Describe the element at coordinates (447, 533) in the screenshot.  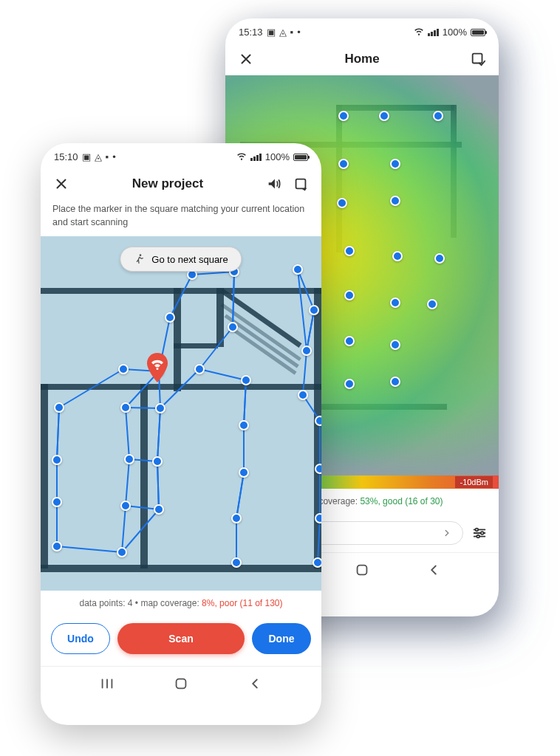
I see `chevron-right-icon` at that location.